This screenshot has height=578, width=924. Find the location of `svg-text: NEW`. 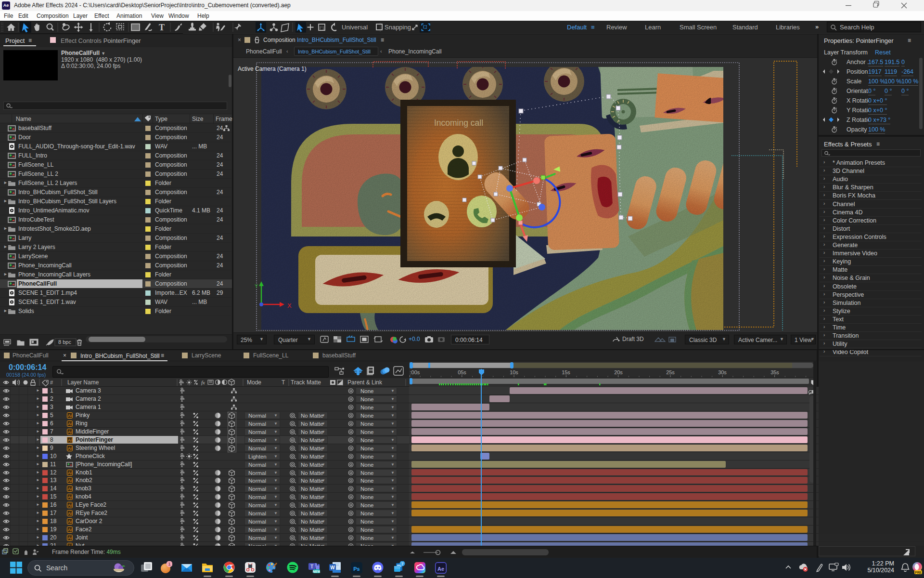

svg-text: NEW is located at coordinates (317, 571).